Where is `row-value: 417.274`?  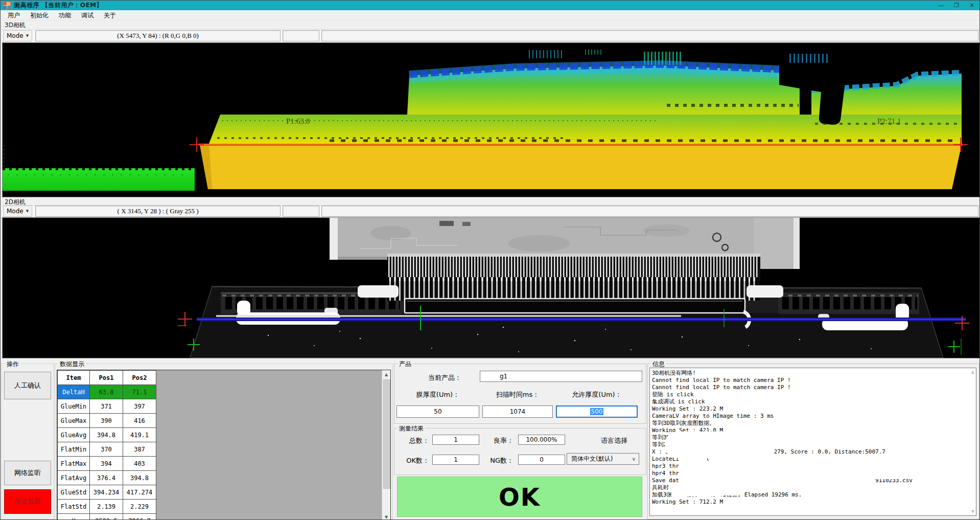
row-value: 417.274 is located at coordinates (140, 492).